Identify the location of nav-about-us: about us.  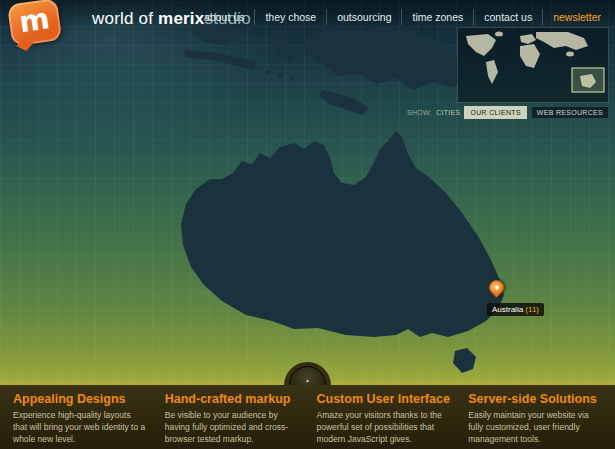
(224, 17).